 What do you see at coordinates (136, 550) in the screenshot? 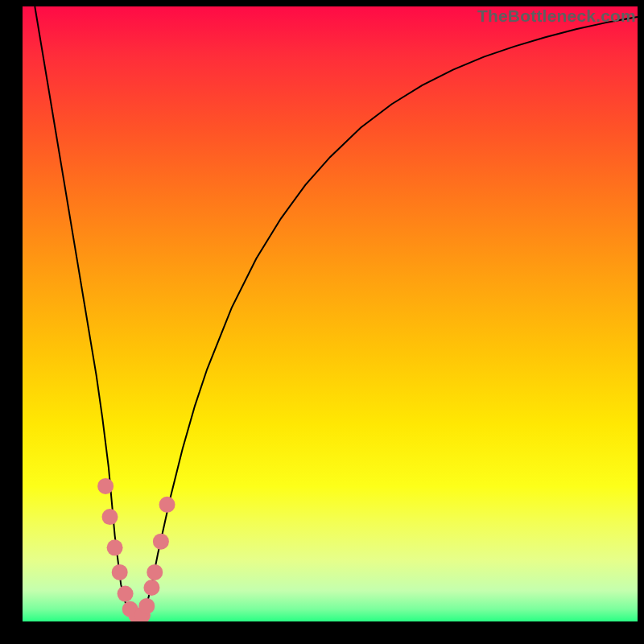
I see `marker-points` at bounding box center [136, 550].